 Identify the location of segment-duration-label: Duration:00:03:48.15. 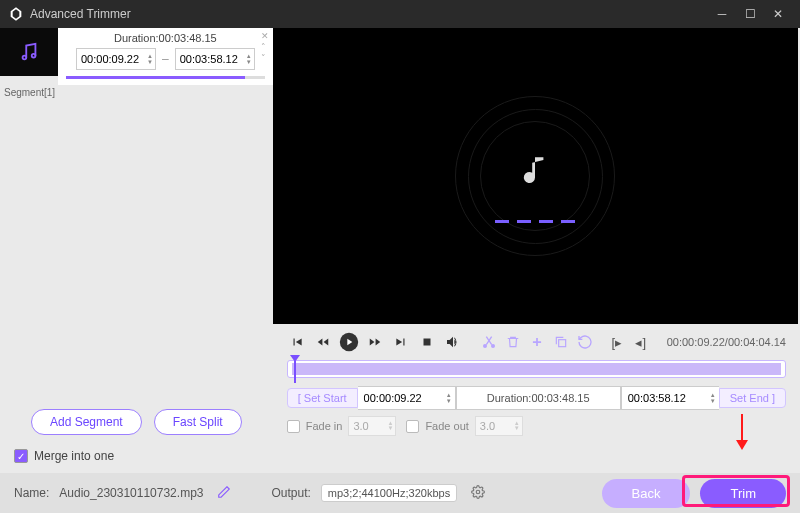
(166, 38).